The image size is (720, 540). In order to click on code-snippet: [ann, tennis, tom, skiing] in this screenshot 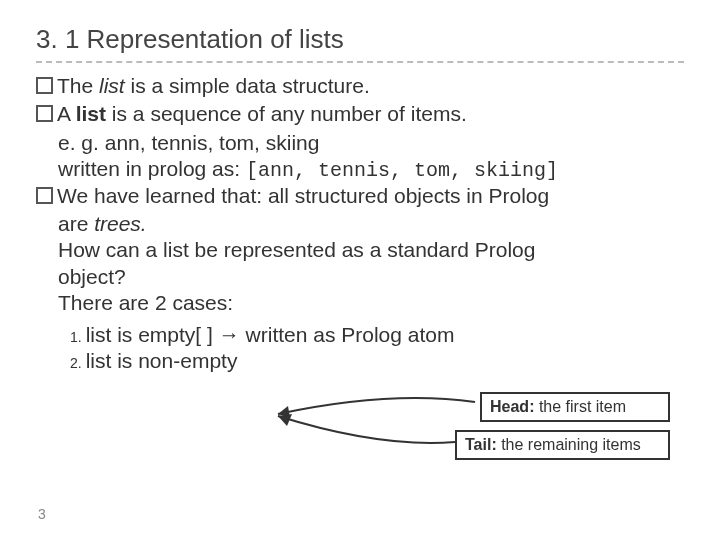, I will do `click(402, 170)`.